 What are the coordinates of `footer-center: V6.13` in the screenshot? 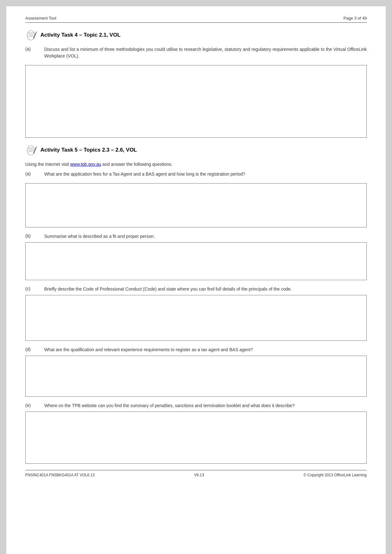 It's located at (199, 475).